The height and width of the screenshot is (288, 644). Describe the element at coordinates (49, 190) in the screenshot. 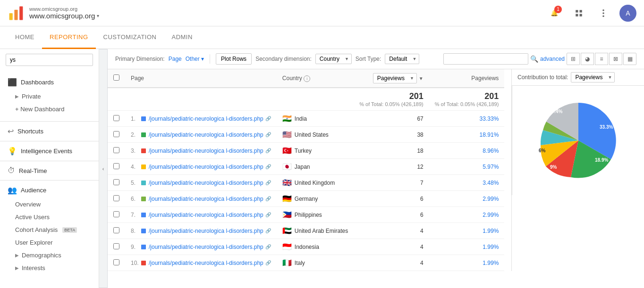

I see `sidebar-item-audience: 👥 Audience` at that location.